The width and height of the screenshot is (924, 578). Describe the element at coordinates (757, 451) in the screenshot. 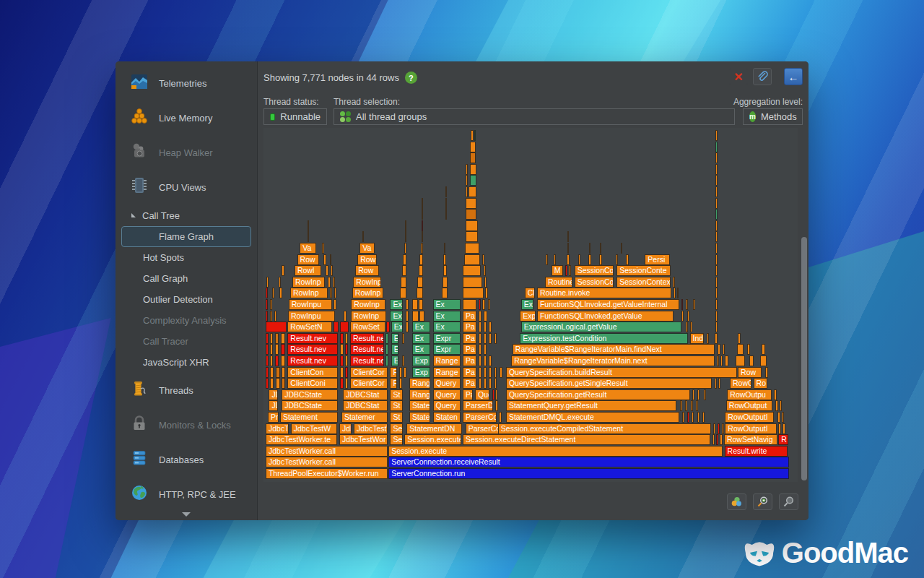

I see `flame-cell: Result.write` at that location.